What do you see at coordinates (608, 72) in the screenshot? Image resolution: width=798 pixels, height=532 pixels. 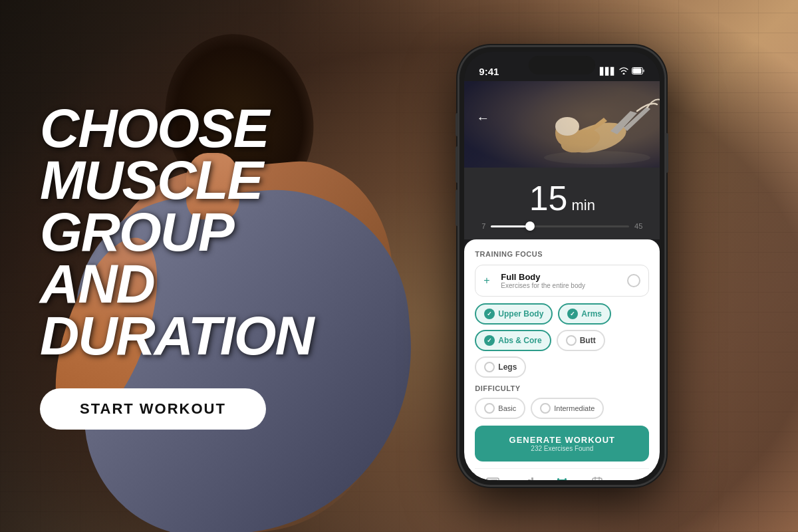 I see `signal-icon: ▋▋▋` at bounding box center [608, 72].